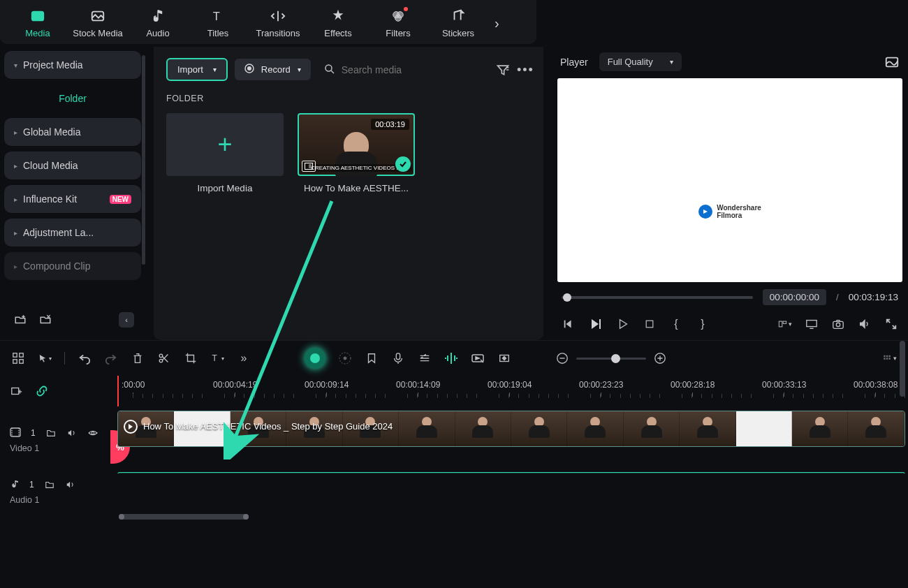 The width and height of the screenshot is (908, 588). I want to click on ai-assistant-button, so click(315, 358).